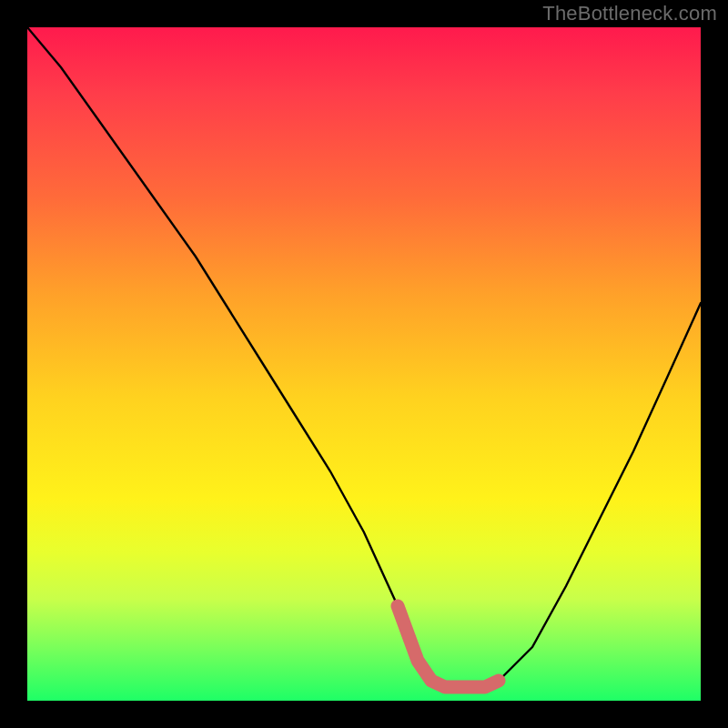 Image resolution: width=728 pixels, height=728 pixels. I want to click on watermark-text: TheBottleneck.com, so click(630, 14).